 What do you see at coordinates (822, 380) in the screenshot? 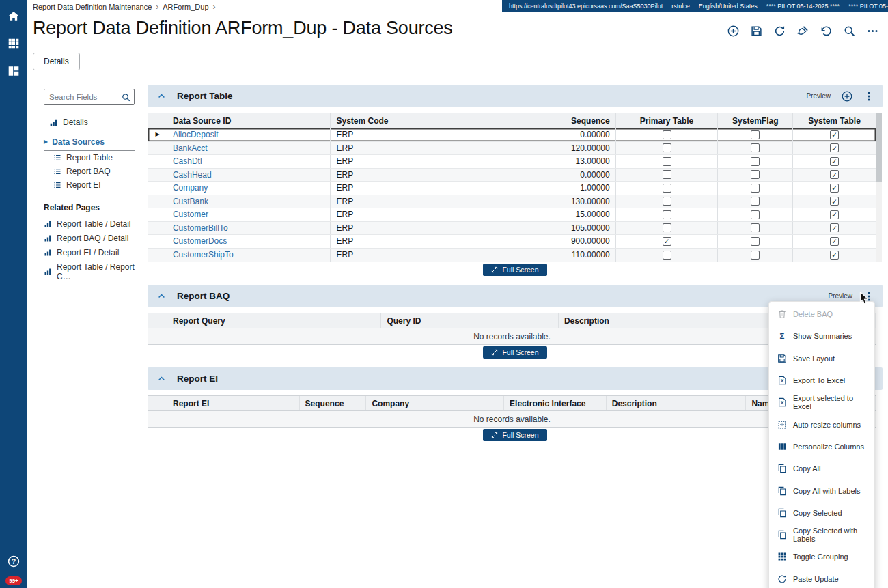
I see `menu-item-export-to-excel: XExport To Excel` at bounding box center [822, 380].